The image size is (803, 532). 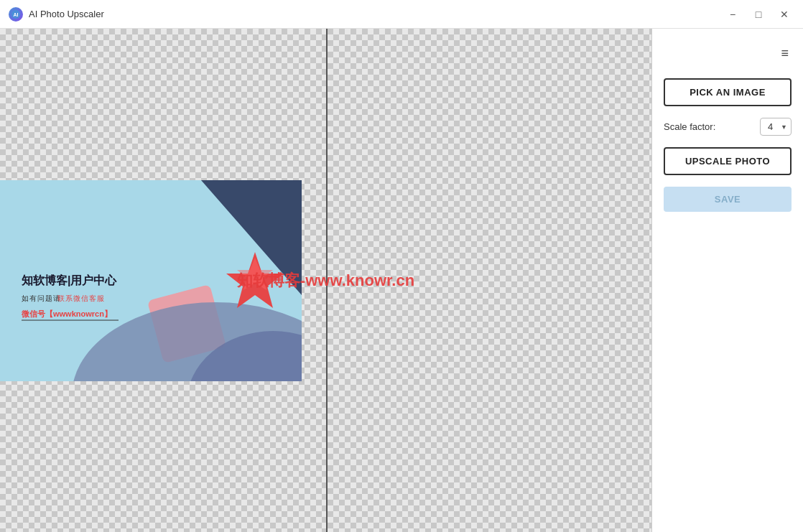 What do you see at coordinates (709, 126) in the screenshot?
I see `scale-factor-label: Scale factor:` at bounding box center [709, 126].